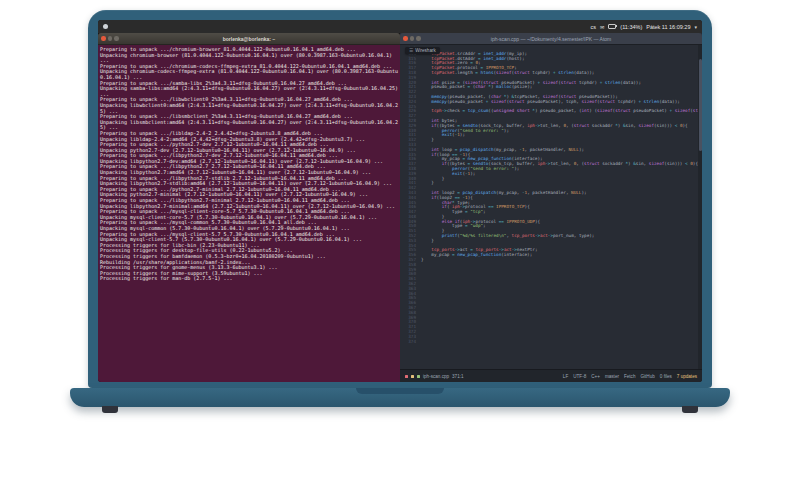 Image resolution: width=800 pixels, height=477 pixels. Describe the element at coordinates (602, 27) in the screenshot. I see `messages-icon: ✉` at that location.